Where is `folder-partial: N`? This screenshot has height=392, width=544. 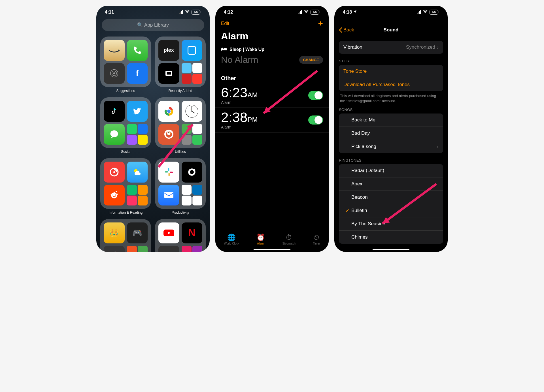 folder-partial: N is located at coordinates (180, 235).